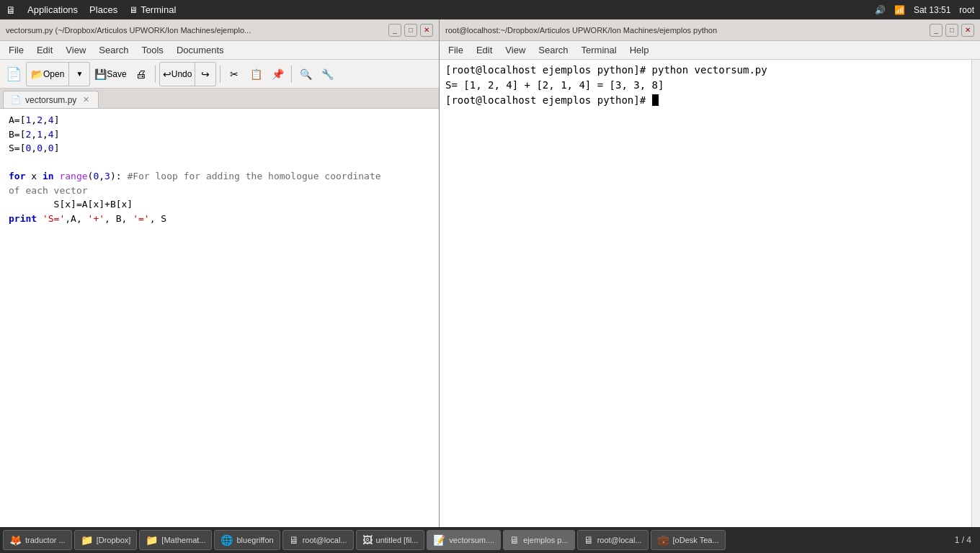 Image resolution: width=980 pixels, height=553 pixels. What do you see at coordinates (153, 50) in the screenshot?
I see `menu-tools: Tools` at bounding box center [153, 50].